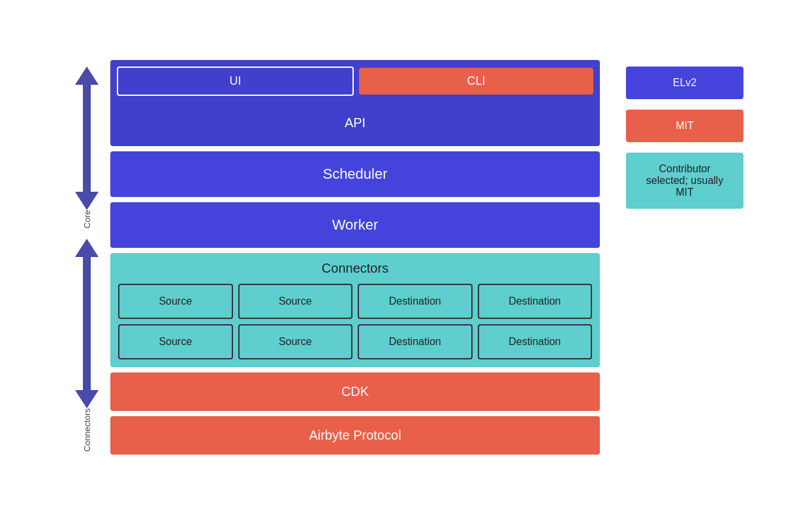  Describe the element at coordinates (296, 301) in the screenshot. I see `connector-source-2: Source` at that location.